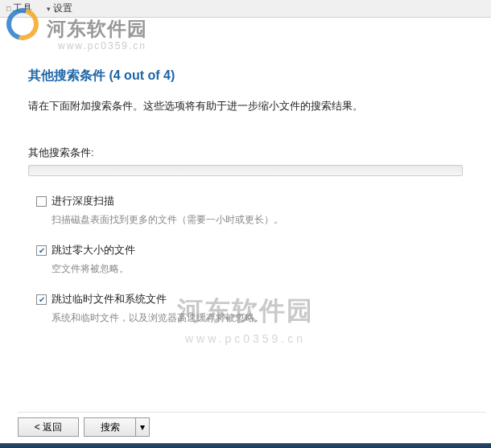  Describe the element at coordinates (246, 9) in the screenshot. I see `menubar: □ 工具 ▾ 设置` at that location.